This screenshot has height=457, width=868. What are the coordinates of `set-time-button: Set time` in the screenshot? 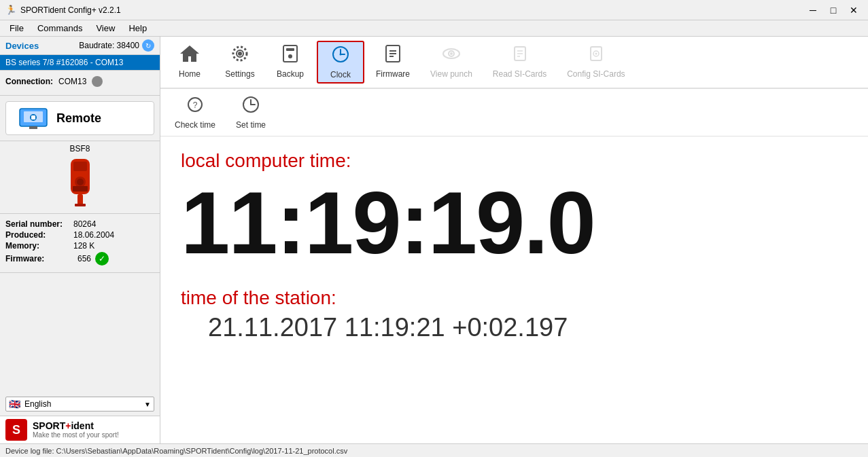 It's located at (251, 113).